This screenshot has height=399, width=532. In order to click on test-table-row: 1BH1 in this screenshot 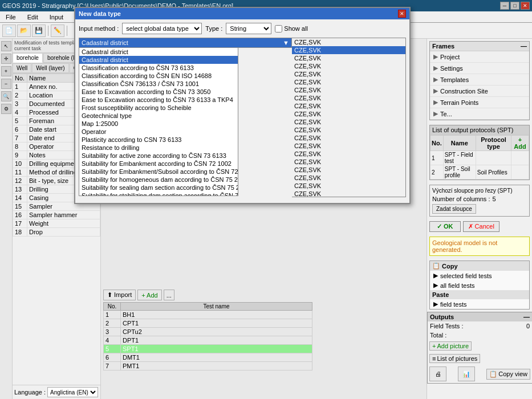, I will do `click(208, 315)`.